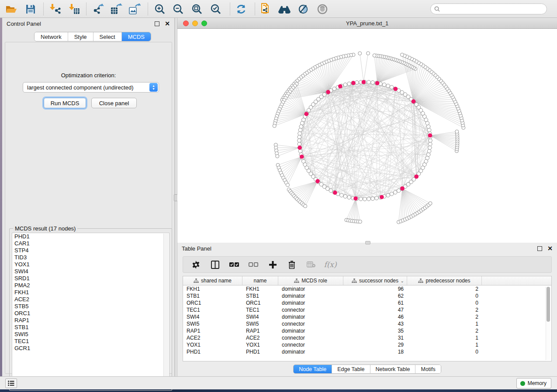 The height and width of the screenshot is (392, 557). What do you see at coordinates (292, 265) in the screenshot?
I see `delete-column-trash-icon` at bounding box center [292, 265].